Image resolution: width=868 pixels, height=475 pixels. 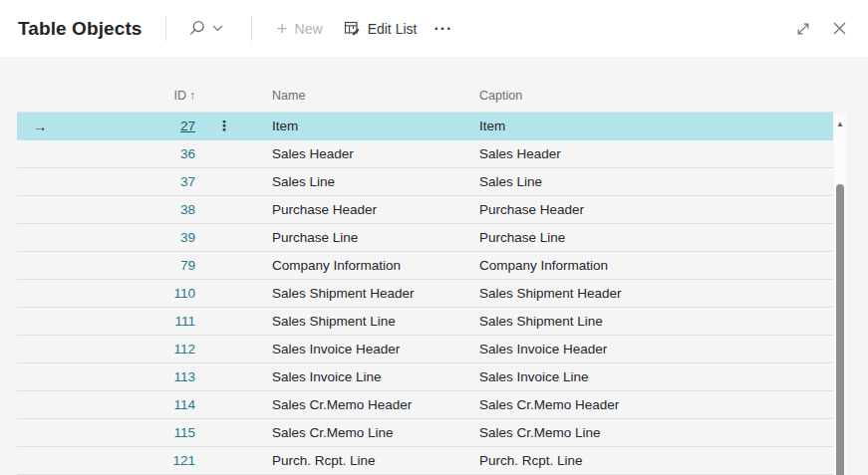 What do you see at coordinates (839, 28) in the screenshot?
I see `close-icon` at bounding box center [839, 28].